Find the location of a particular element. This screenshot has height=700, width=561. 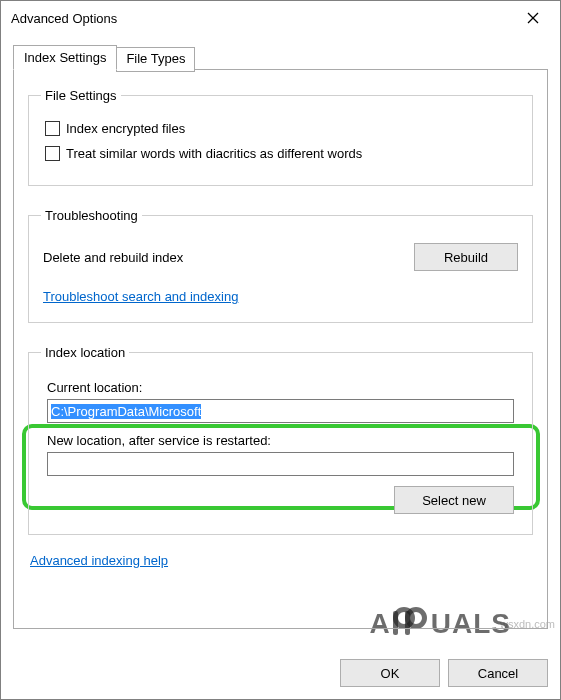

row-ts-link: Troubleshoot search and indexing is located at coordinates (280, 296).